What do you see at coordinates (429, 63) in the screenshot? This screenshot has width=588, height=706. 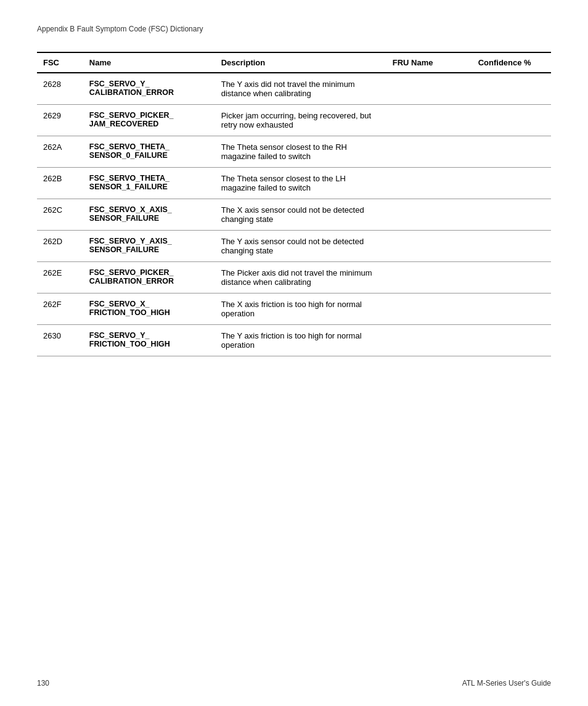 I see `col-header-fru-name: FRU Name` at bounding box center [429, 63].